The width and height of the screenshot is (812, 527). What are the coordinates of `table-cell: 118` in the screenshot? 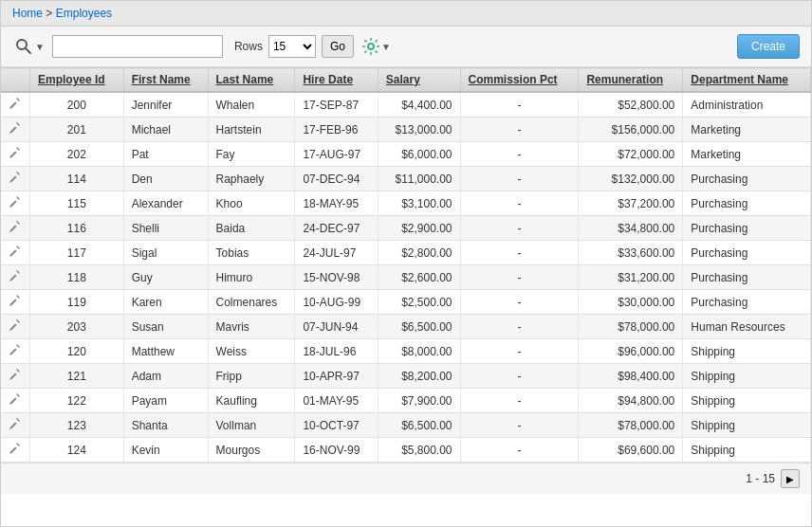 It's located at (78, 278).